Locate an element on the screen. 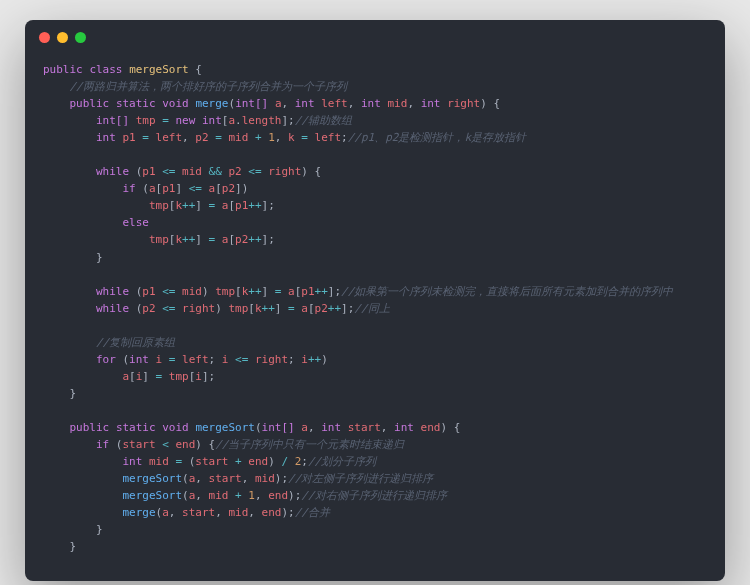  fn-merge: merge is located at coordinates (212, 104).